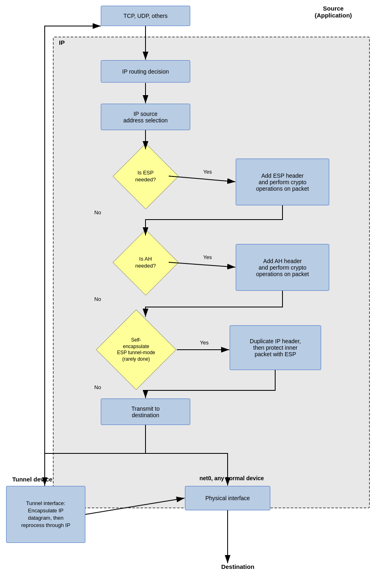 This screenshot has width=378, height=588. Describe the element at coordinates (146, 72) in the screenshot. I see `routing-box: IP routing decision` at that location.